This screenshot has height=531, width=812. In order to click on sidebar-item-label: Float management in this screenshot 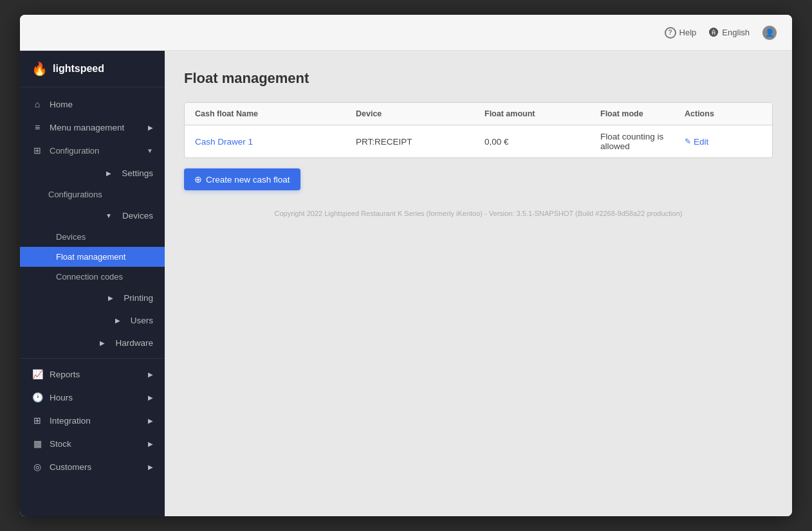, I will do `click(91, 257)`.